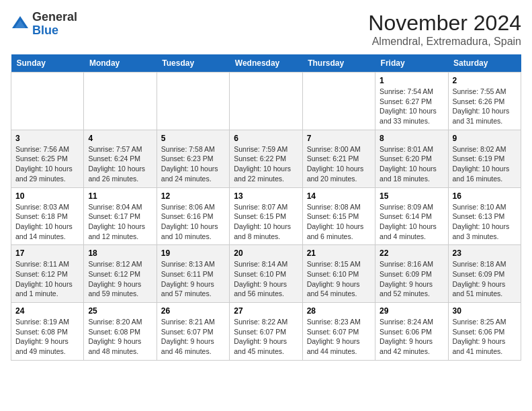 This screenshot has width=532, height=411. What do you see at coordinates (339, 138) in the screenshot?
I see `day-number: 7` at bounding box center [339, 138].